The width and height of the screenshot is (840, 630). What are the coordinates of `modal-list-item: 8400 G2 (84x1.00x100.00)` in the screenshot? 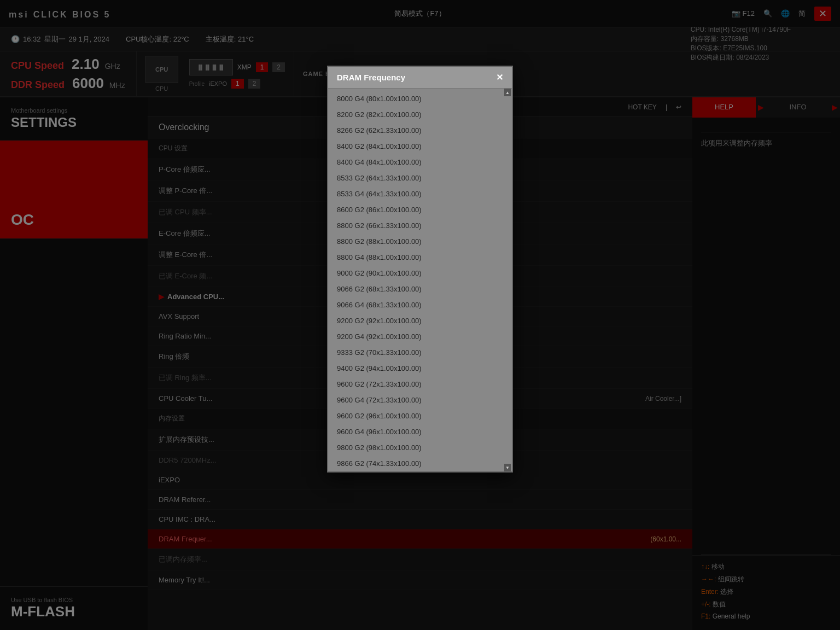 It's located at (420, 147).